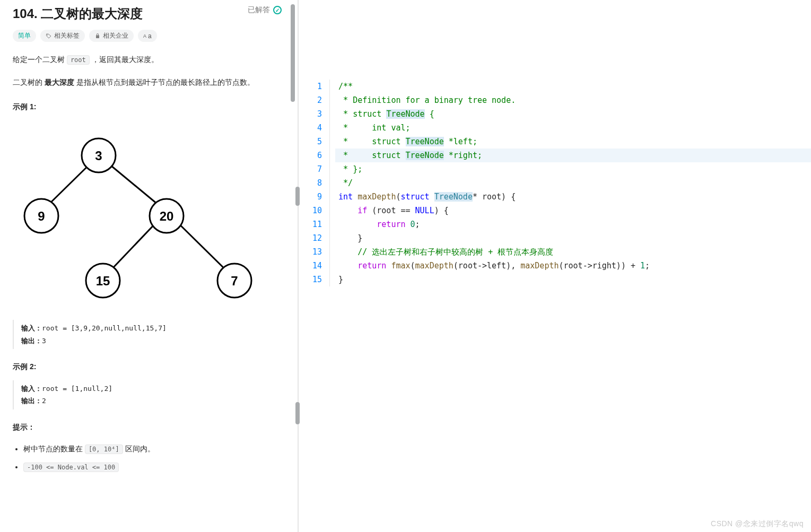  I want to click on difficulty-tag: 简单, so click(24, 36).